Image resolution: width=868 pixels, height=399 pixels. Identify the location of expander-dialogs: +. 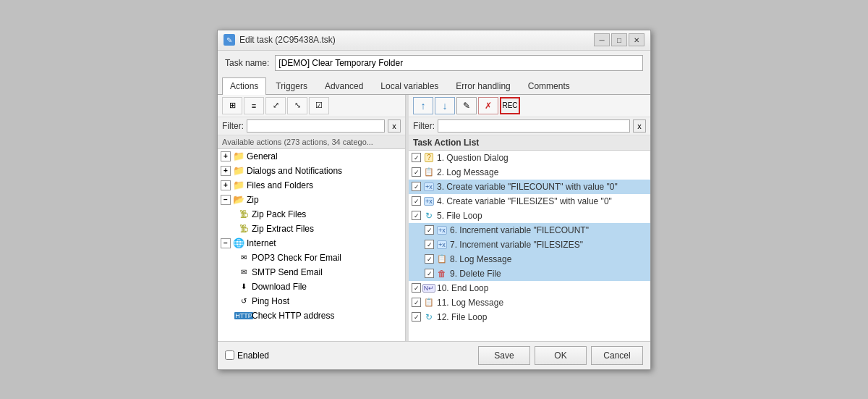
(226, 171).